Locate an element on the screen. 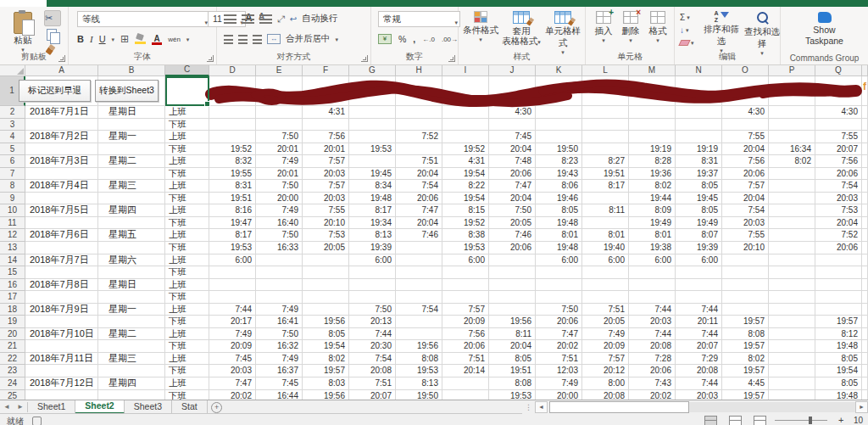 This screenshot has width=868, height=425. scrollbar-track is located at coordinates (772, 407).